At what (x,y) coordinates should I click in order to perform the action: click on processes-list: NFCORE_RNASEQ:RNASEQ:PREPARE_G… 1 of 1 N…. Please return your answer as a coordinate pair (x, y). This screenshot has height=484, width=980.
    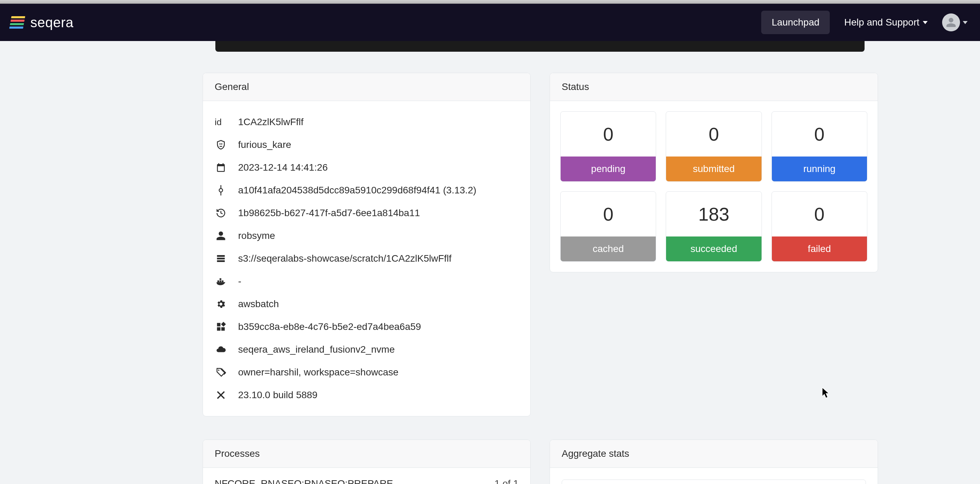
    Looking at the image, I should click on (367, 476).